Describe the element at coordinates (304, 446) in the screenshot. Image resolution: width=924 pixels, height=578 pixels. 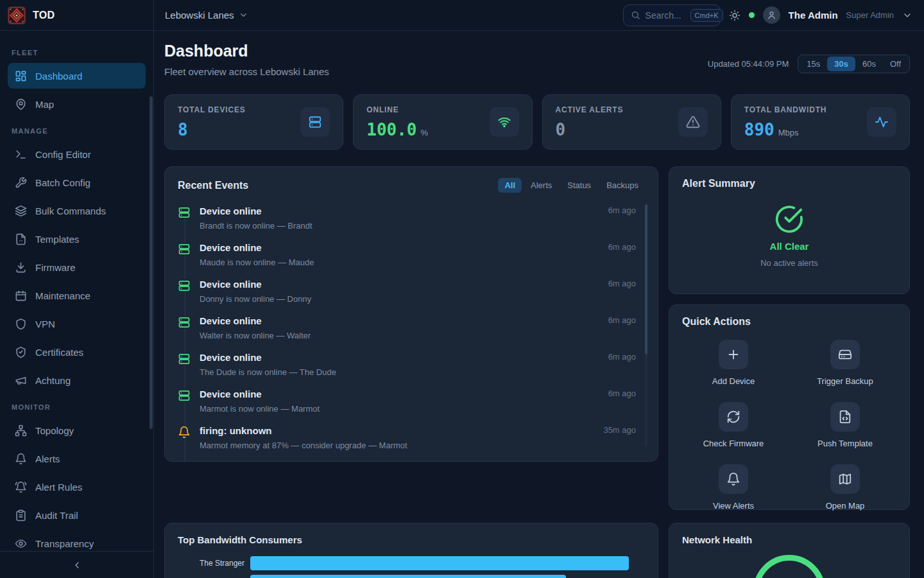
I see `event-detail: Marmot memory at 87% — consider upgrade …` at that location.